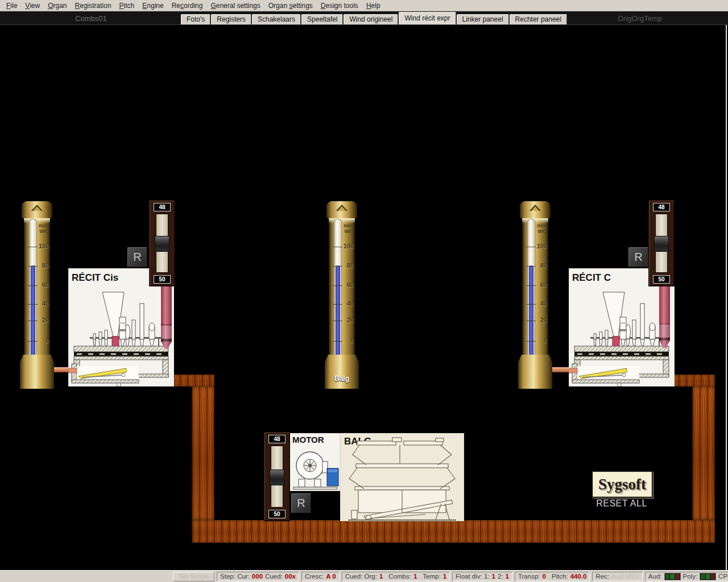 The height and width of the screenshot is (582, 728). What do you see at coordinates (453, 531) in the screenshot?
I see `wind-trunk-bottom-horizontal` at bounding box center [453, 531].